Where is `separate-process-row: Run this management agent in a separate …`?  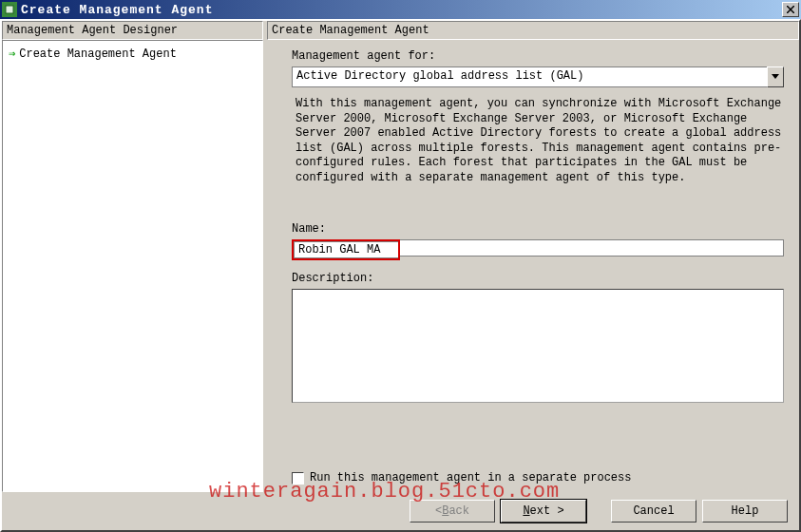 separate-process-row: Run this management agent in a separate … is located at coordinates (538, 478).